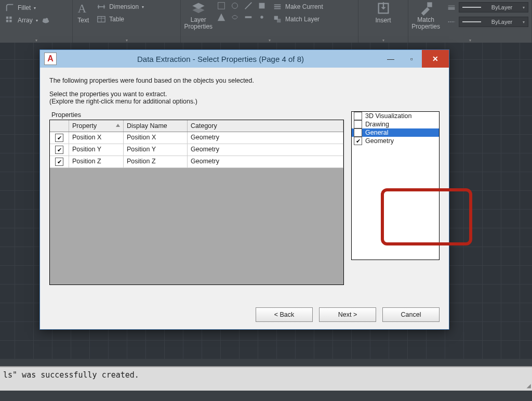 Image resolution: width=532 pixels, height=401 pixels. I want to click on table-label: Table, so click(116, 19).